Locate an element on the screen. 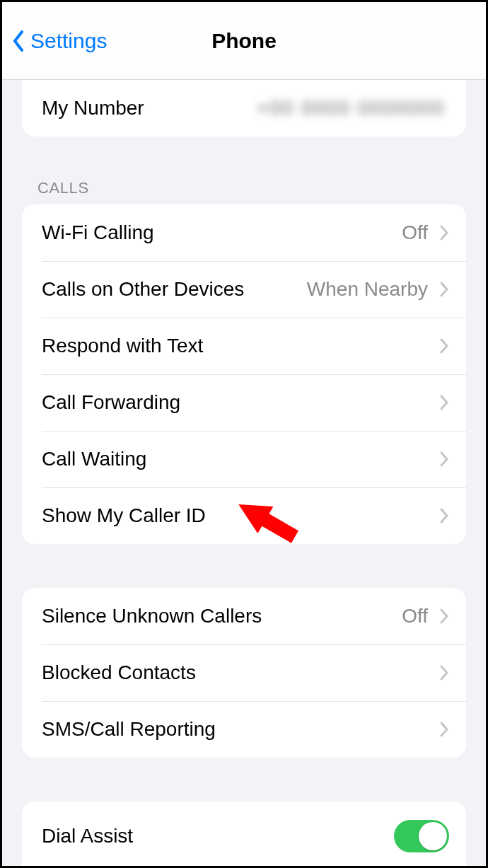 The image size is (488, 868). my-number-group: My Number +00 0000 0000000 is located at coordinates (244, 108).